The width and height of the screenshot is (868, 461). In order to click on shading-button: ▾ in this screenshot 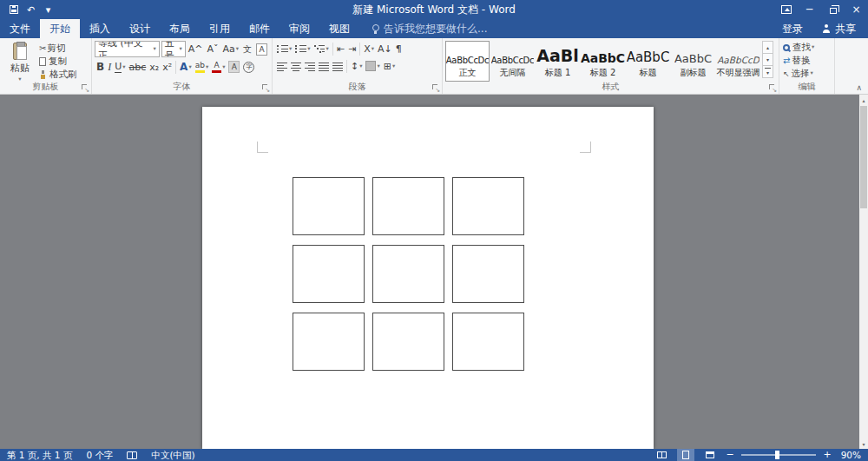, I will do `click(372, 66)`.